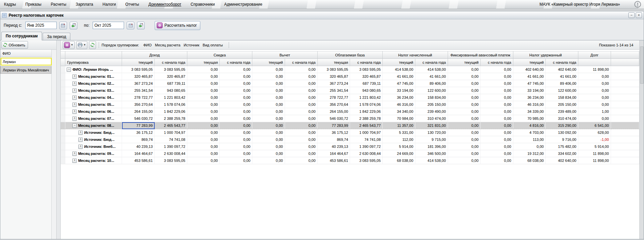 Image resolution: width=644 pixels, height=240 pixels. Describe the element at coordinates (431, 119) in the screenshot. I see `value-cell: 310 474,00` at that location.